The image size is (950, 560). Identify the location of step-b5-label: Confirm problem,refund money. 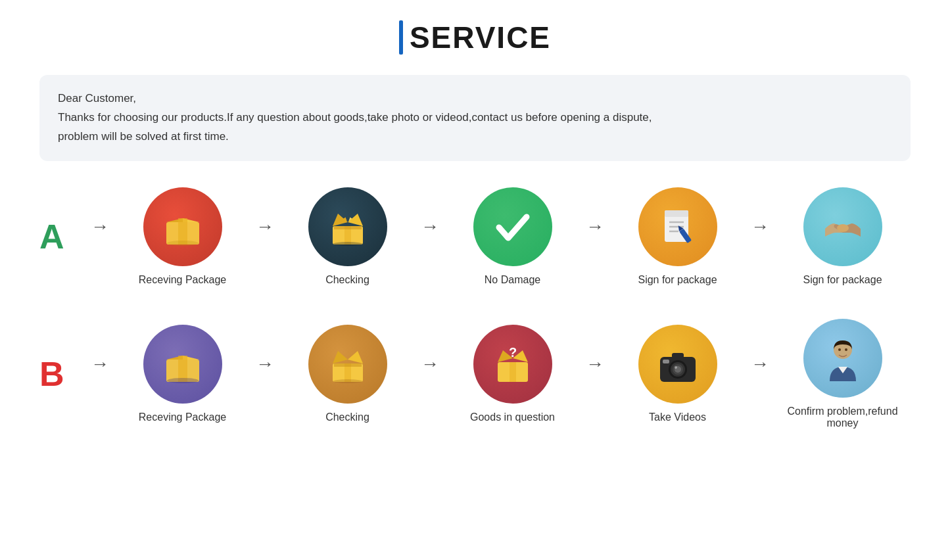
(843, 417).